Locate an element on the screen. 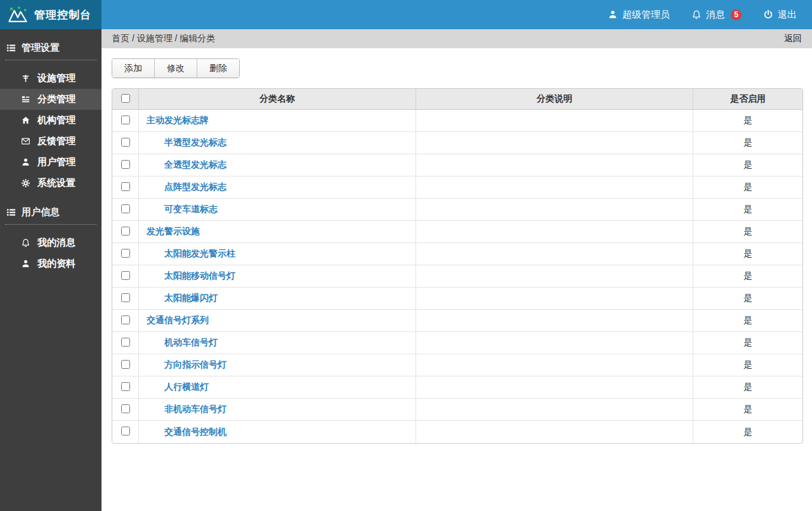  section-title-label: 管理设置 is located at coordinates (41, 48).